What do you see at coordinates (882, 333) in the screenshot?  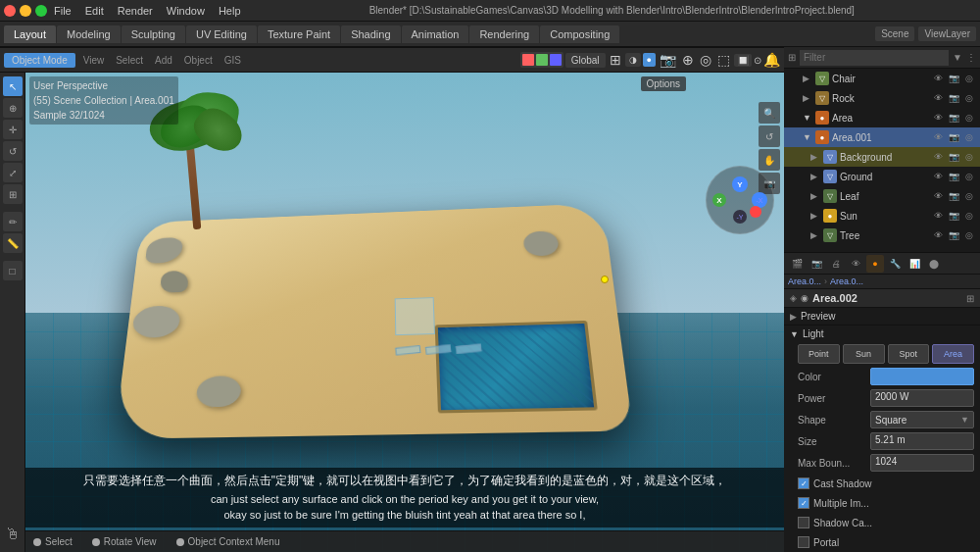 I see `light-section-header: ▼ Light` at bounding box center [882, 333].